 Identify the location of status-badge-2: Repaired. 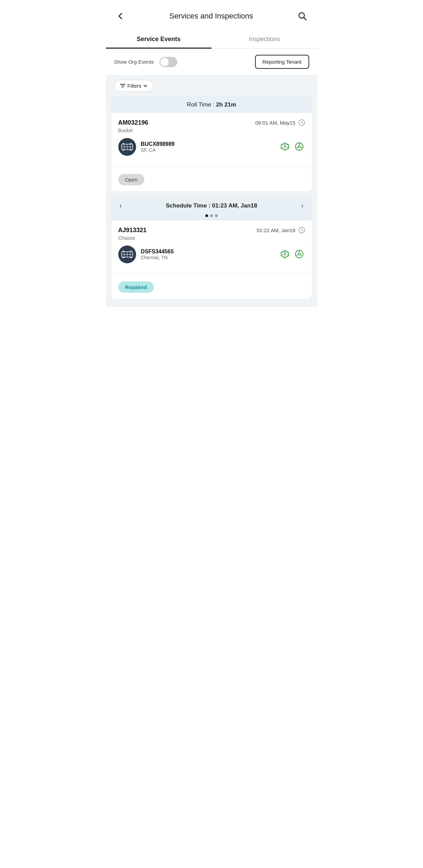
(136, 287).